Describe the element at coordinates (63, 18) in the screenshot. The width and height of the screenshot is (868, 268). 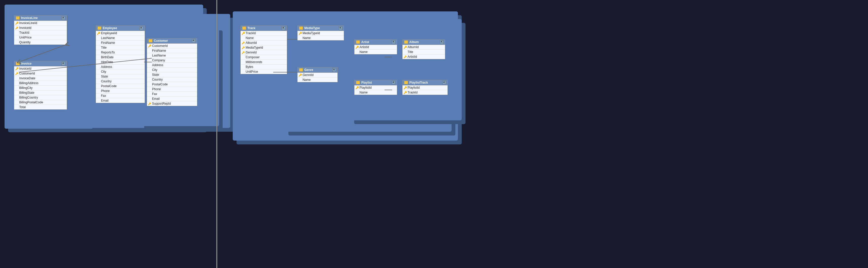
I see `invoiceline-expand: ⇱` at that location.